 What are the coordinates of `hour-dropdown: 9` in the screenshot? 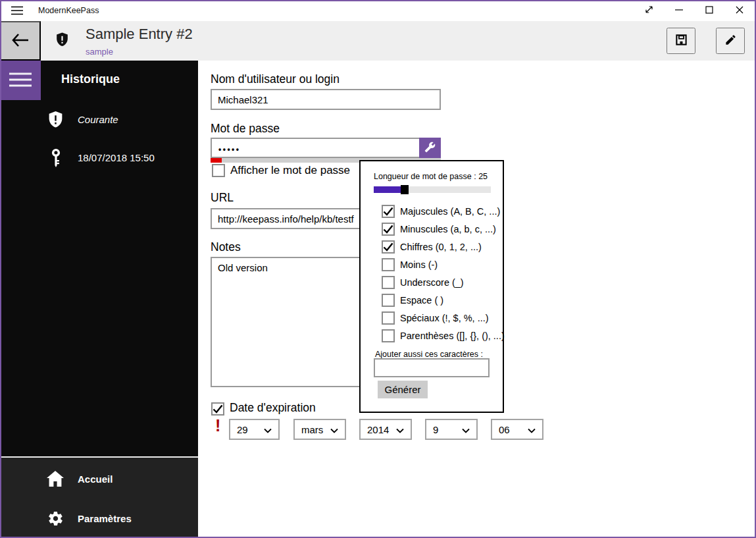 It's located at (451, 429).